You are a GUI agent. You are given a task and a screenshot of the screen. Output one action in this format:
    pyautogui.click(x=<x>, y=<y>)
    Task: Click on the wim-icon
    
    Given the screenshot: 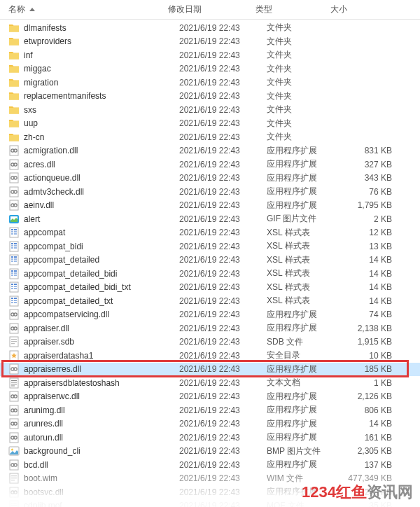 What is the action you would take?
    pyautogui.click(x=14, y=478)
    